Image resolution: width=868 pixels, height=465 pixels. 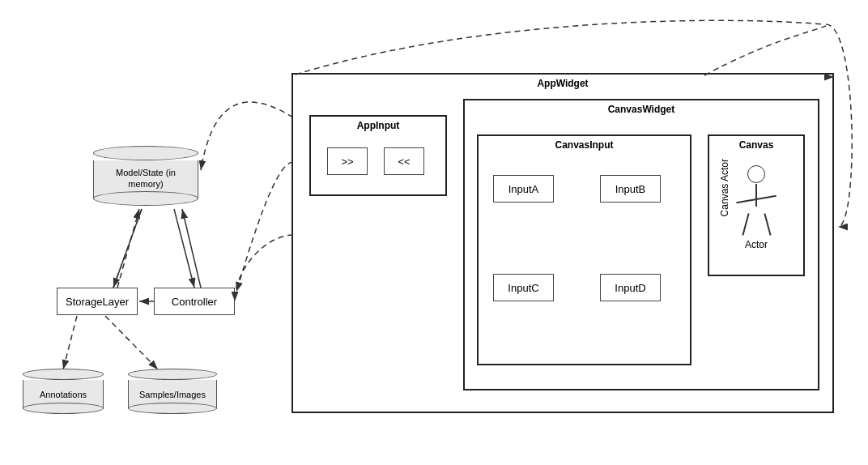 What do you see at coordinates (172, 391) in the screenshot?
I see `samples-cylinder: Samples/Images` at bounding box center [172, 391].